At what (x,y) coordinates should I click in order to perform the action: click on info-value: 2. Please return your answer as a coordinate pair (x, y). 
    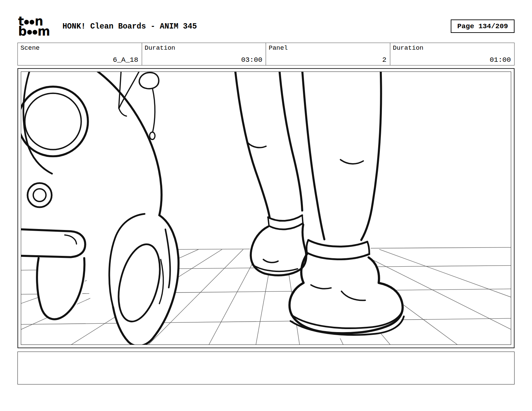
    Looking at the image, I should click on (384, 60).